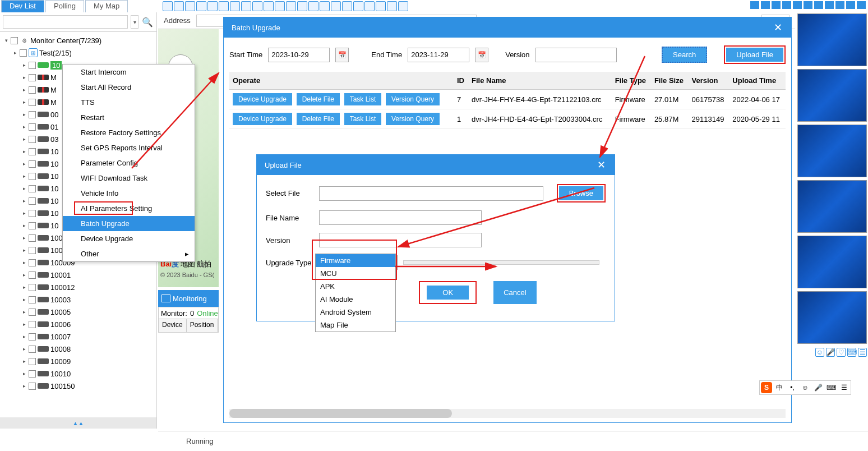 This screenshot has width=868, height=451. What do you see at coordinates (79, 349) in the screenshot?
I see `tree-device: ▸10008` at bounding box center [79, 349].